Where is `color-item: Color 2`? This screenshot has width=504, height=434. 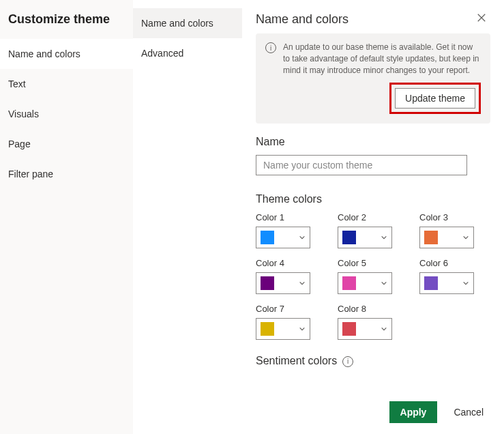
color-item: Color 2 is located at coordinates (372, 231).